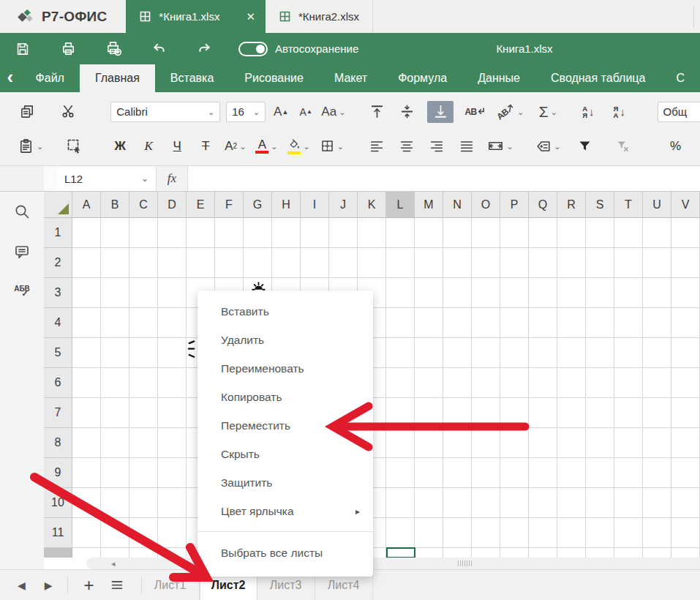  What do you see at coordinates (177, 146) in the screenshot?
I see `underline-button: Ч` at bounding box center [177, 146].